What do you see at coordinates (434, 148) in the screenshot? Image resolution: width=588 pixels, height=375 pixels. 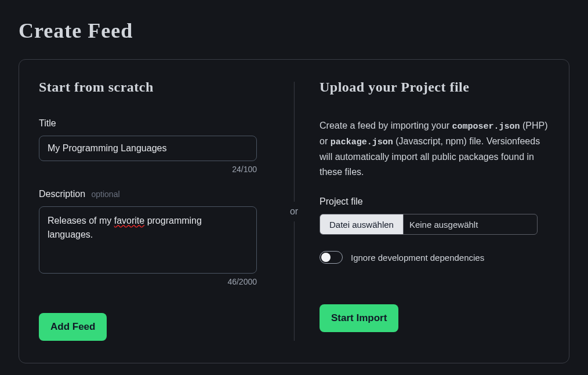 I see `upload-description: Create a feed by importing your composer…` at bounding box center [434, 148].